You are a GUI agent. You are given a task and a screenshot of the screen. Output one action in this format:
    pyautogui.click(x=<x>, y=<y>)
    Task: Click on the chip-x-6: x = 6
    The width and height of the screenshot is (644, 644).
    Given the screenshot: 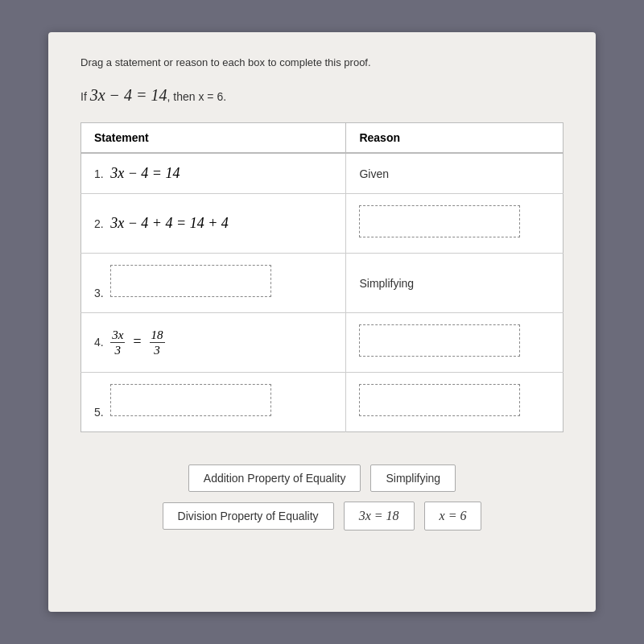 What is the action you would take?
    pyautogui.click(x=453, y=516)
    